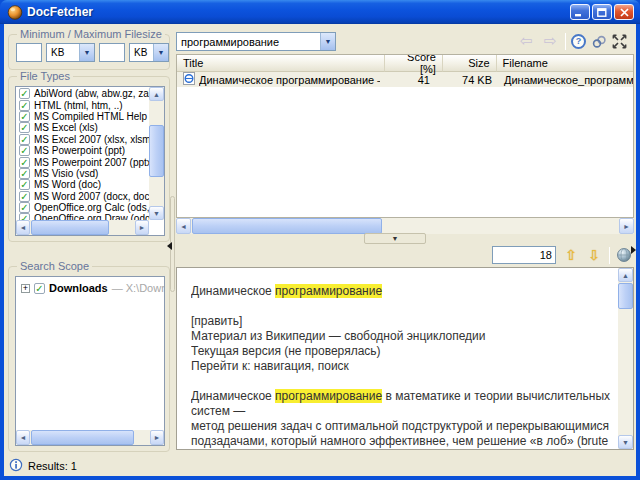 This screenshot has width=640, height=480. Describe the element at coordinates (112, 52) in the screenshot. I see `max-filesize-input` at that location.